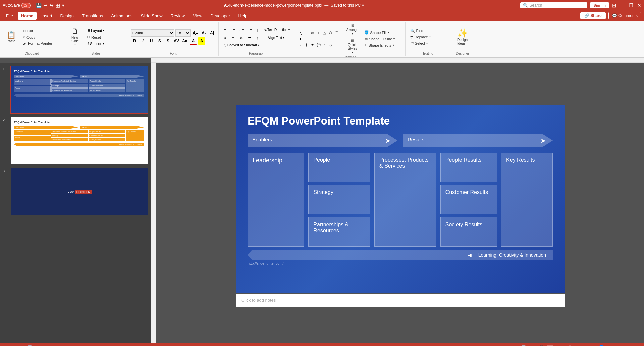 The height and width of the screenshot is (346, 644). What do you see at coordinates (143, 41) in the screenshot?
I see `italic-button: I` at bounding box center [143, 41].